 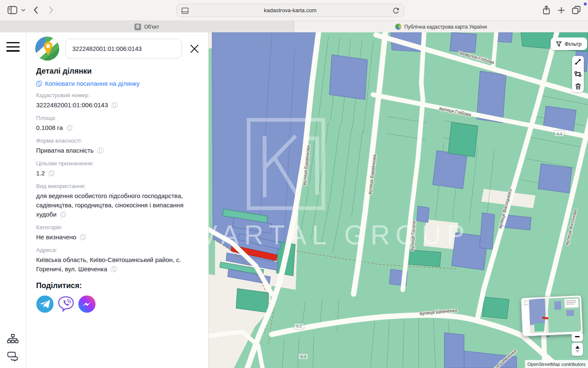 I want to click on reload-icon, so click(x=396, y=12).